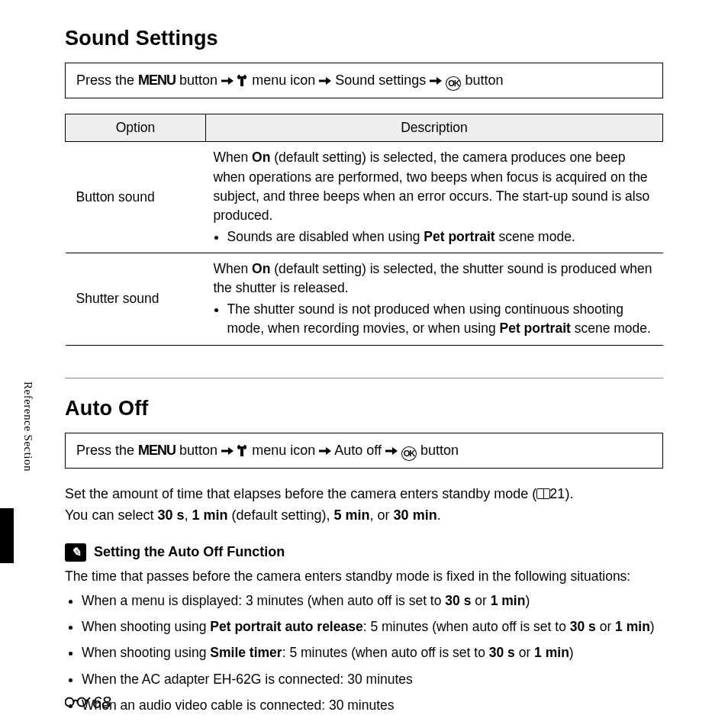 This screenshot has height=728, width=728. I want to click on page-reference-number: 21, so click(557, 494).